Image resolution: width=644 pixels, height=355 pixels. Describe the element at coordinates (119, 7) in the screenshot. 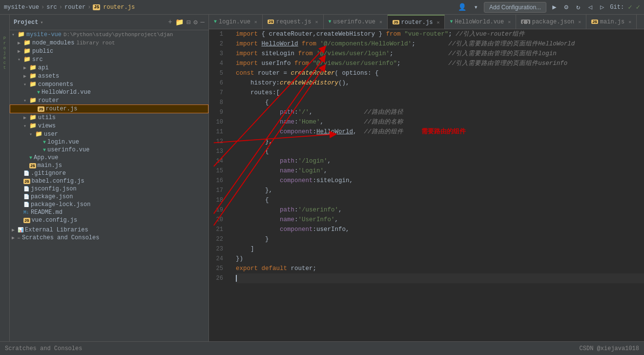

I see `breadcrumb-router-js: router.js` at that location.